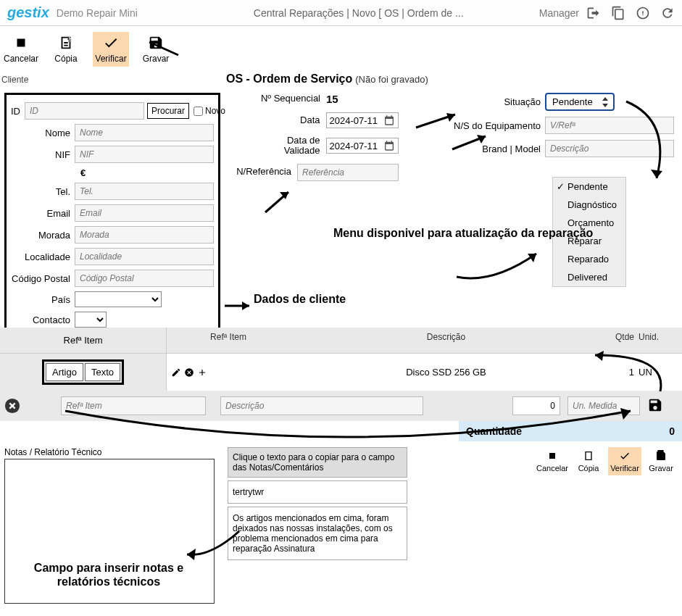 The height and width of the screenshot is (616, 682). What do you see at coordinates (43, 155) in the screenshot?
I see `nif-label: NIF` at bounding box center [43, 155].